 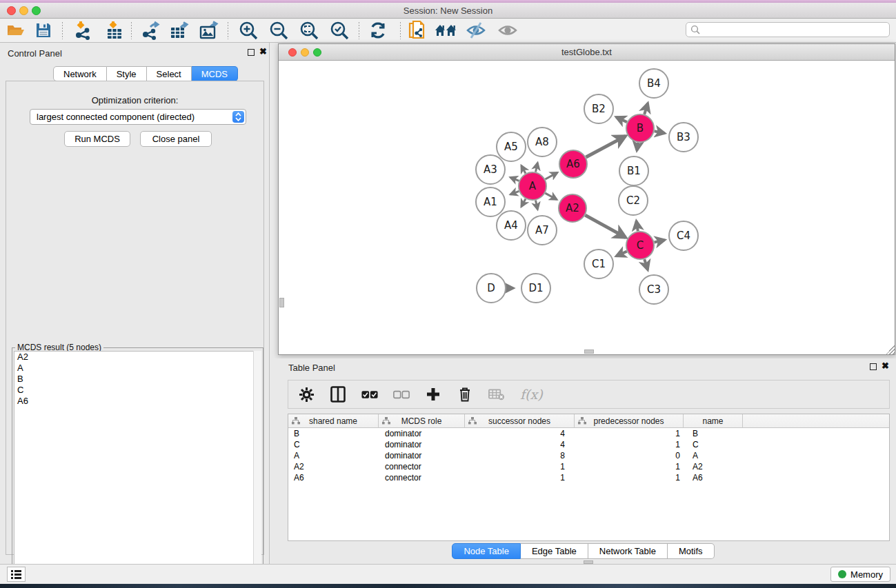 I want to click on apply-layout-button, so click(x=378, y=30).